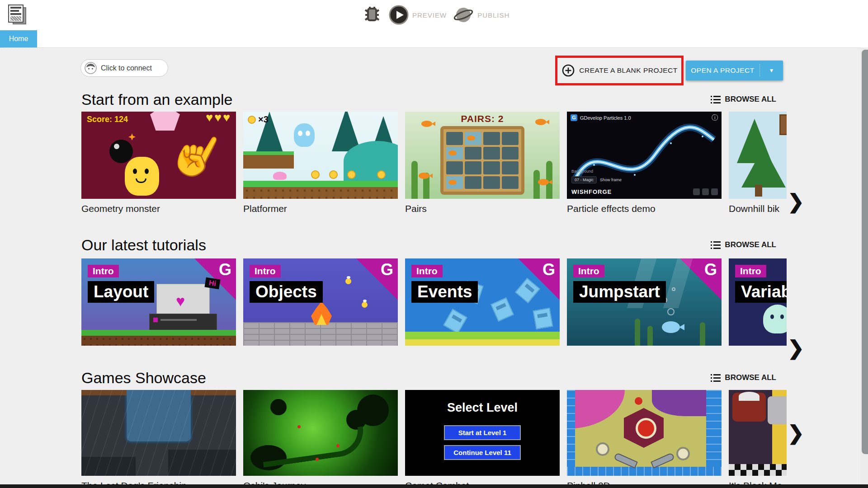 This screenshot has height=488, width=868. What do you see at coordinates (758, 439) in the screenshot?
I see `showcase-card-blockman: BLOCKS It's Block Ma` at bounding box center [758, 439].